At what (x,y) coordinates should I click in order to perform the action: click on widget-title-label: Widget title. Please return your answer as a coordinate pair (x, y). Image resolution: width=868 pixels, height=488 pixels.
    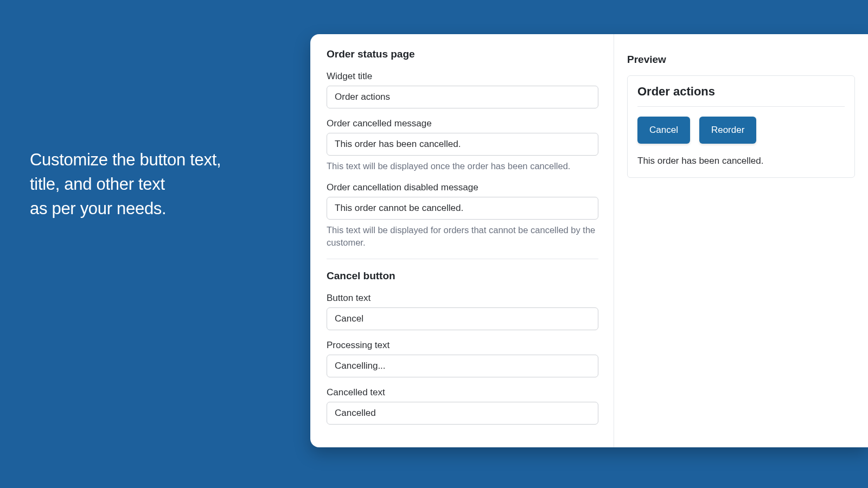
    Looking at the image, I should click on (462, 76).